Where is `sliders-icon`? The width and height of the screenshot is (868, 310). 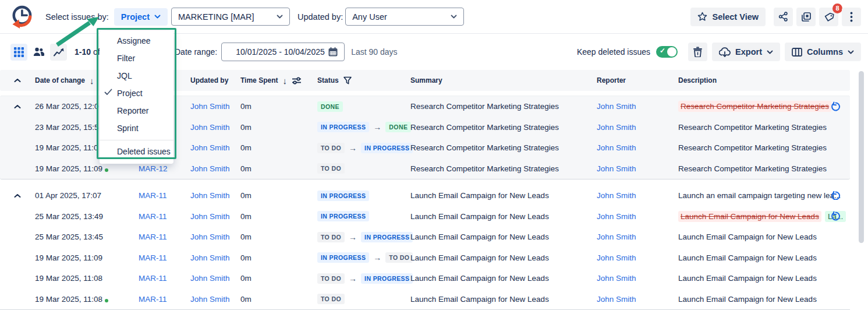 sliders-icon is located at coordinates (297, 80).